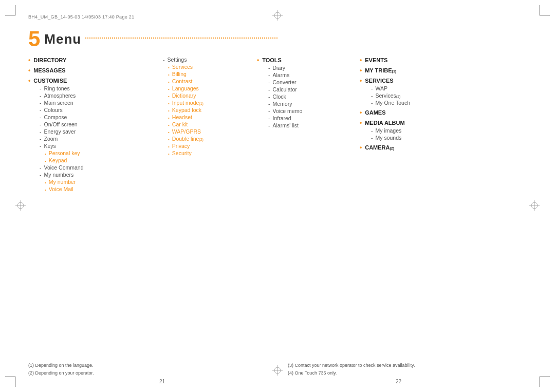  Describe the element at coordinates (93, 132) in the screenshot. I see `energy-saver-item: - Energy saver` at that location.